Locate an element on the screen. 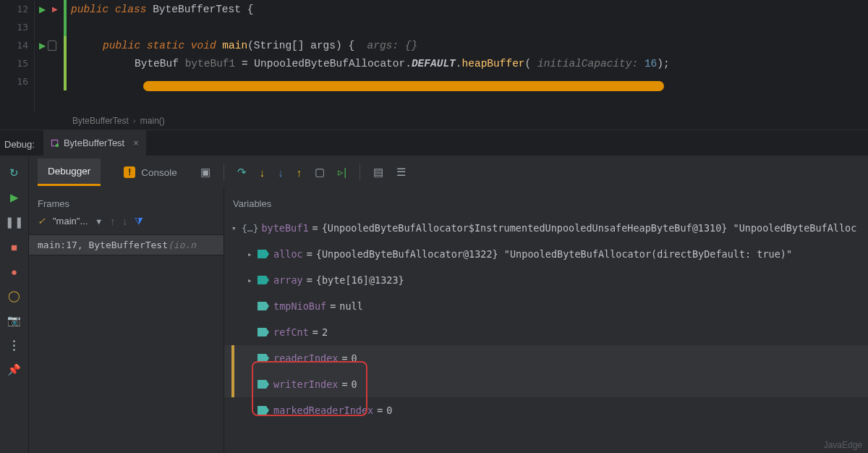 The height and width of the screenshot is (453, 868). line-number-gutter: 12 13 14 15 16 is located at coordinates (17, 56).